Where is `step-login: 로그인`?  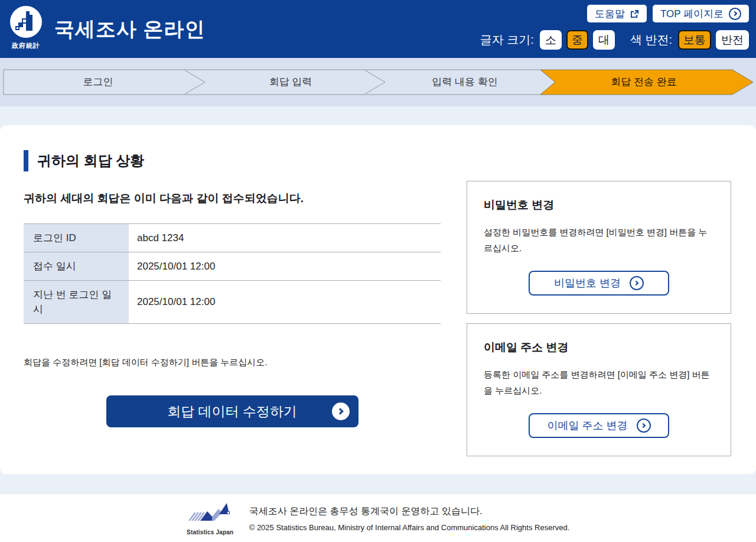
step-login: 로그인 is located at coordinates (98, 82).